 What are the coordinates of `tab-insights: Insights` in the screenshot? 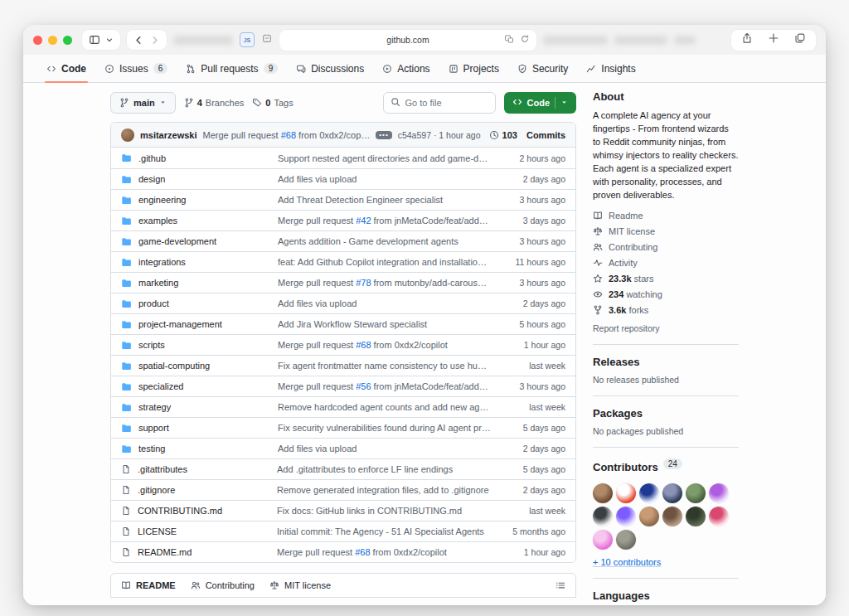 It's located at (610, 68).